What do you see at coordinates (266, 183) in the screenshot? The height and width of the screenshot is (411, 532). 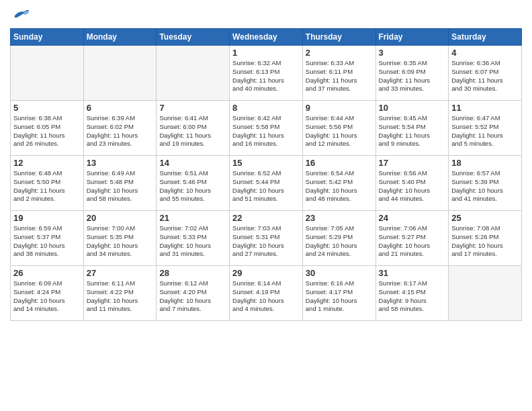 I see `calendar-cell: 15Sunrise: 6:52 AM Sunset: 5:44 PM Dayli…` at bounding box center [266, 183].